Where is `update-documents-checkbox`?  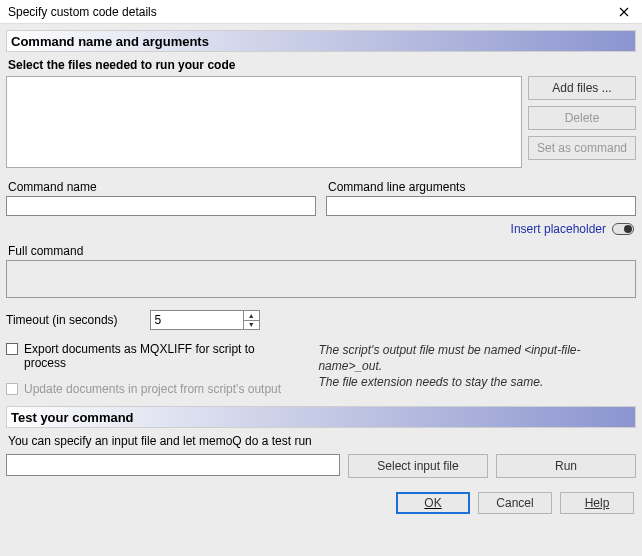 update-documents-checkbox is located at coordinates (12, 389).